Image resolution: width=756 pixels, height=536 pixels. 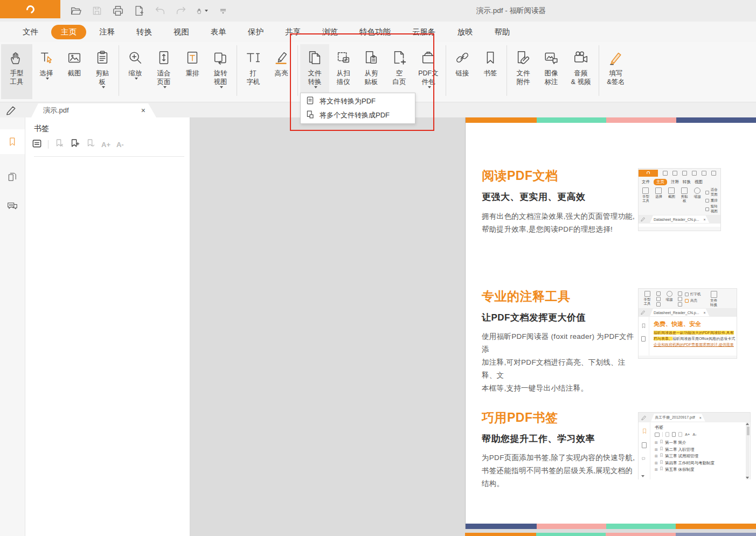 I want to click on stripe-orange, so click(x=501, y=534).